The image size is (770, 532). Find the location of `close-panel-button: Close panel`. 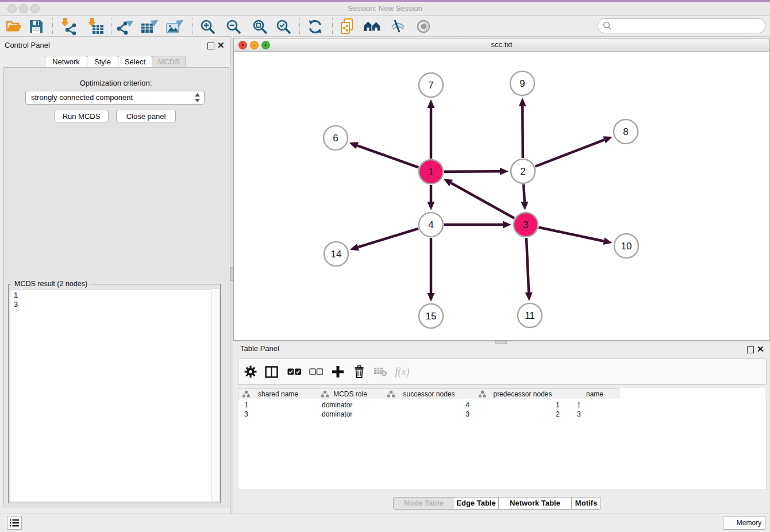

close-panel-button: Close panel is located at coordinates (146, 116).